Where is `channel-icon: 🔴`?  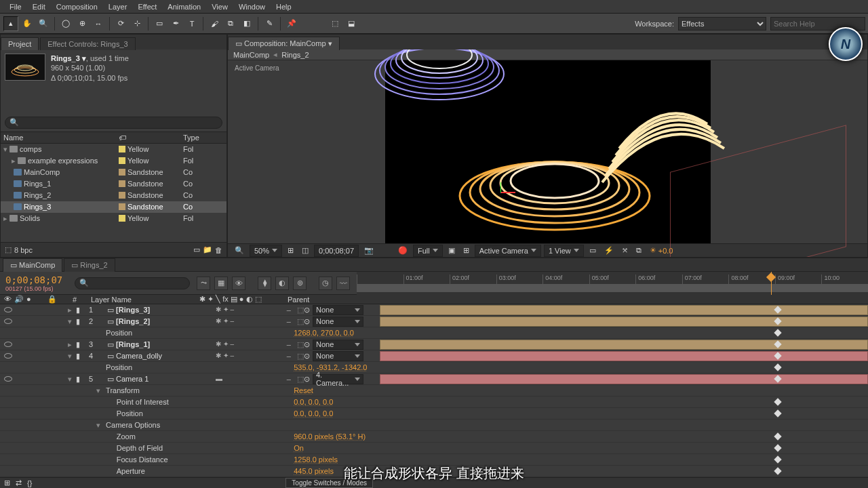 channel-icon: 🔴 is located at coordinates (403, 251).